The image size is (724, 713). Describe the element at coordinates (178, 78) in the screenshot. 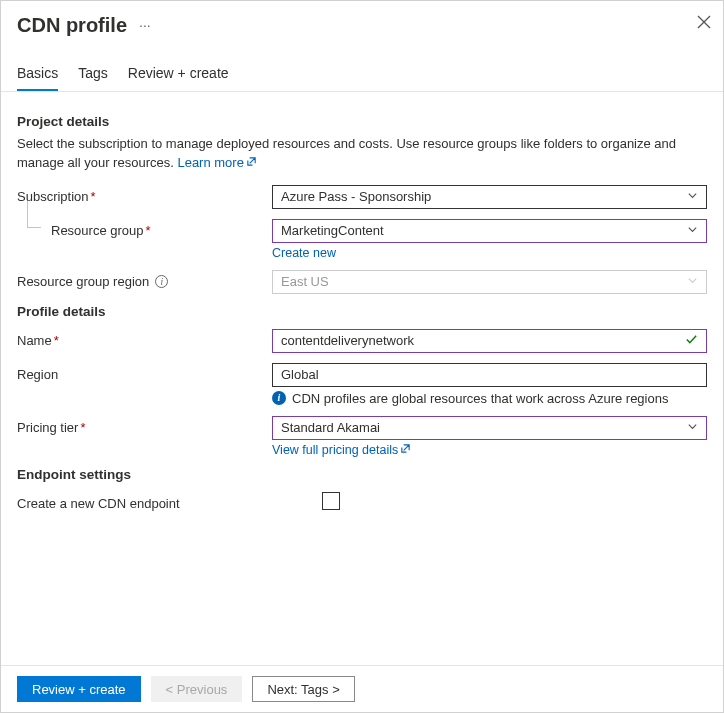

I see `tab-review-create: Review + create` at that location.